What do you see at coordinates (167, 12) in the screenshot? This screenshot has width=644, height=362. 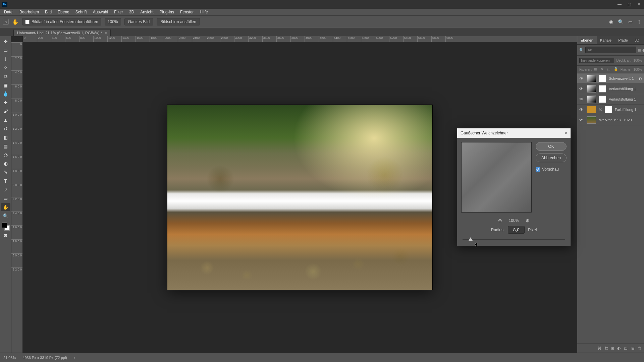 I see `menu-plug-ins: Plug-ins` at bounding box center [167, 12].